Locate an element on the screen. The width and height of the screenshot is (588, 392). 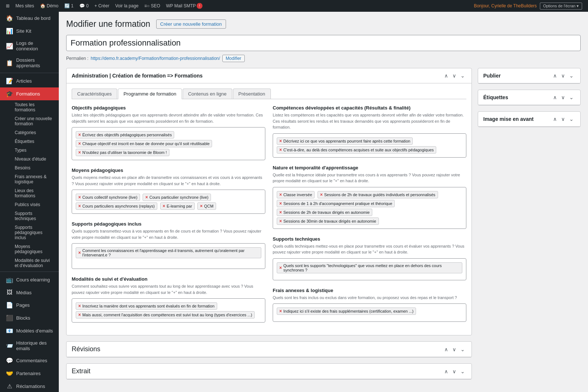
tag-objectifs-3: ×N'oubliez pas d'utiliser la taxonomie d… is located at coordinates (123, 152).